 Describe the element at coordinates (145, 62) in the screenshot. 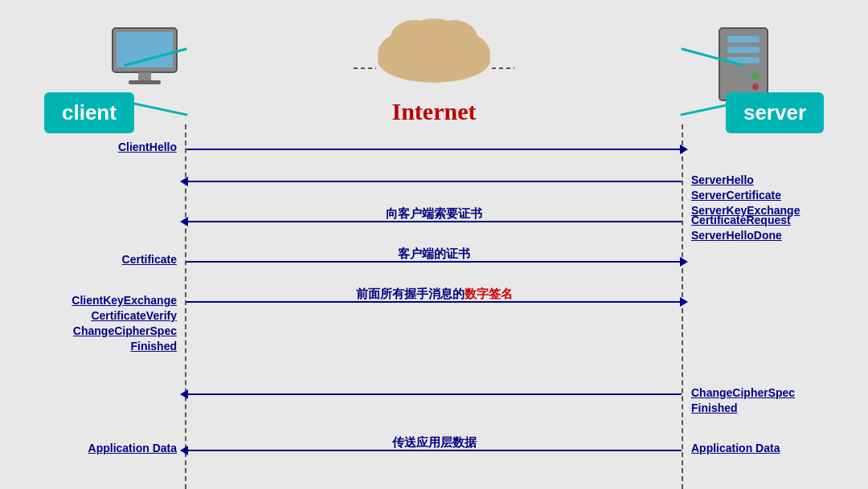

I see `client-computer-icon` at that location.